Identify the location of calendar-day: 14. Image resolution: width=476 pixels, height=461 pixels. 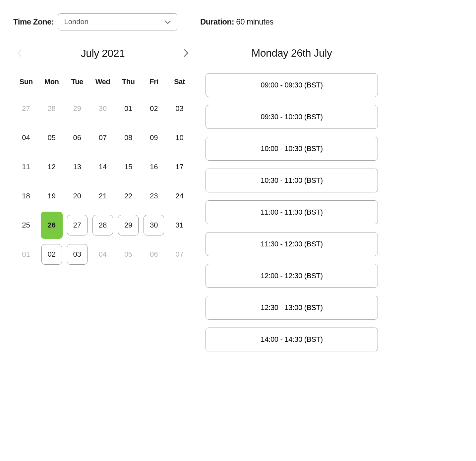
(103, 167).